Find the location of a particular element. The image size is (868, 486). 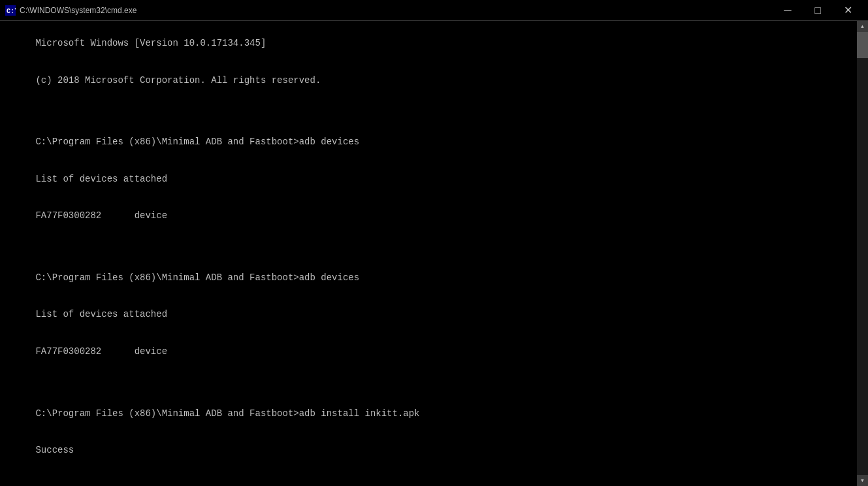

line-6: FA77F0300282 device is located at coordinates (101, 216).